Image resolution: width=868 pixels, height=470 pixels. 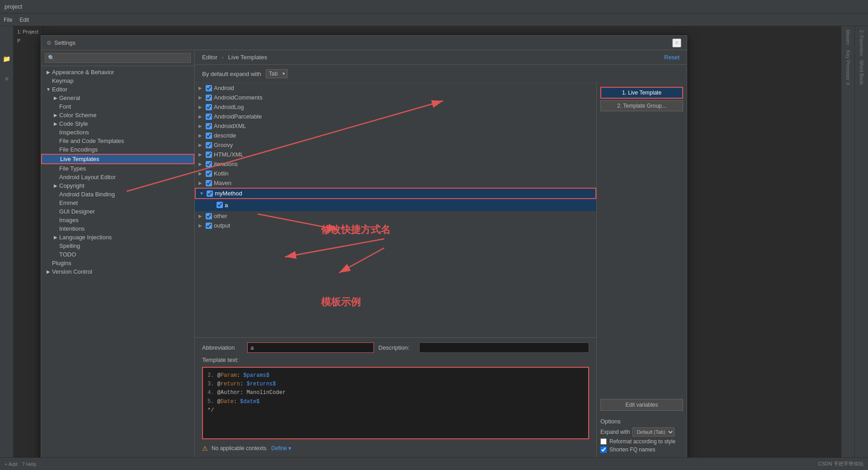 I want to click on sidebar-item-android-data-binding: Android Data Binding, so click(x=118, y=195).